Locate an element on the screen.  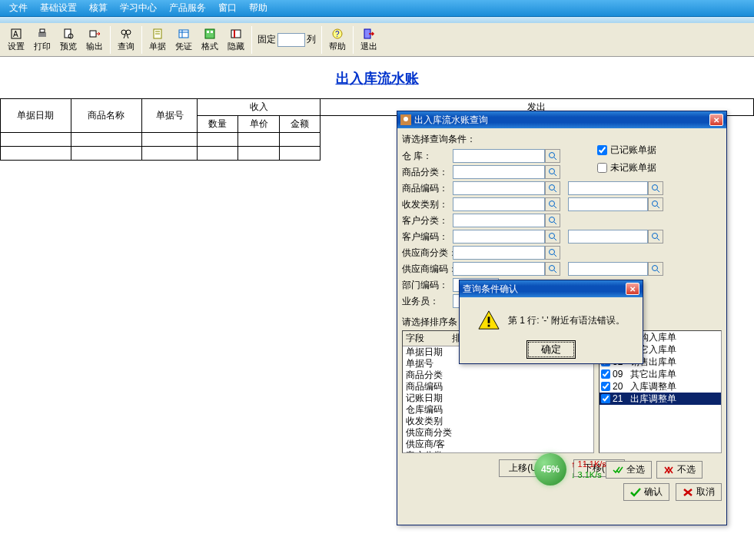
menu-basic-settings: 基础设置 is located at coordinates (58, 8).